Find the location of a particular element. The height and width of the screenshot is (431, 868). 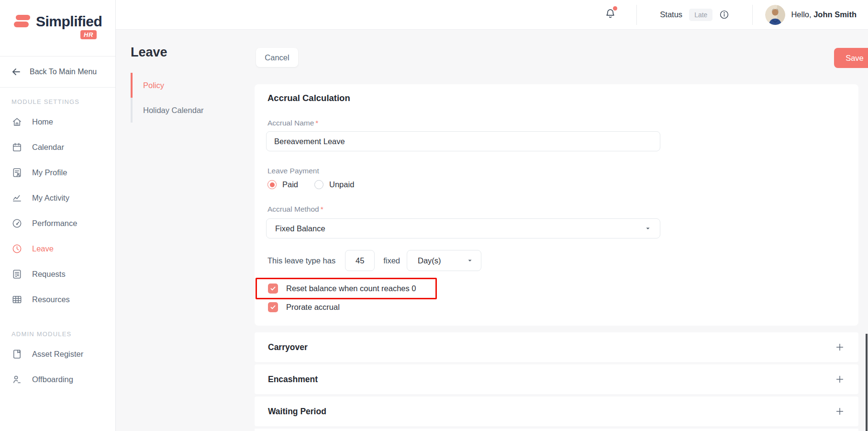

performance-gauge-icon is located at coordinates (17, 223).